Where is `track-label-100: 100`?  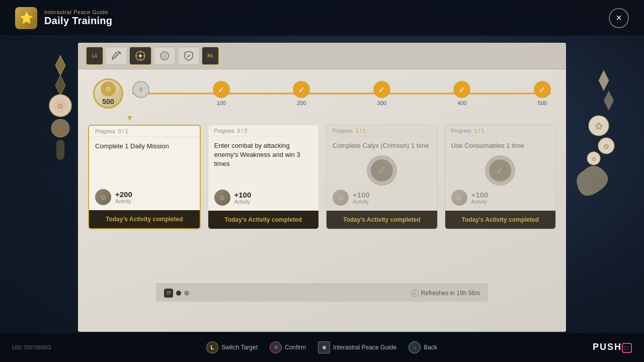 track-label-100: 100 is located at coordinates (221, 103).